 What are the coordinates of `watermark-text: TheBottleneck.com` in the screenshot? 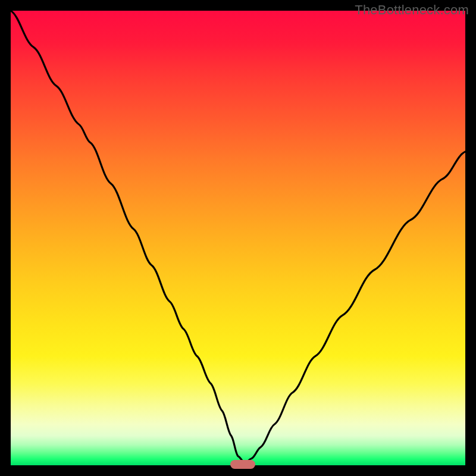 It's located at (412, 10).